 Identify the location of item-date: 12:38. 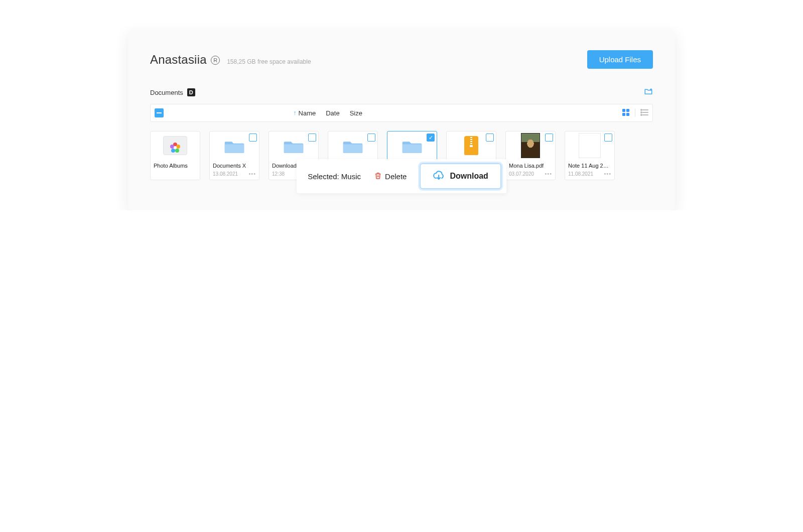
(278, 174).